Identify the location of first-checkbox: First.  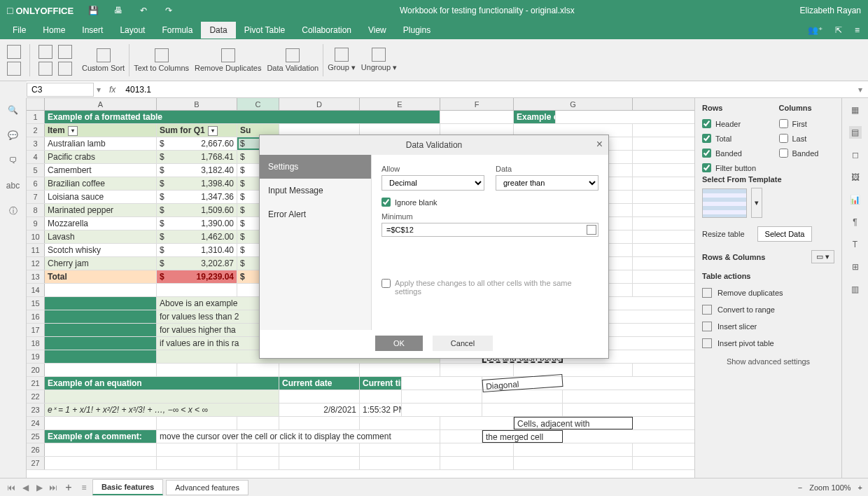
(807, 123).